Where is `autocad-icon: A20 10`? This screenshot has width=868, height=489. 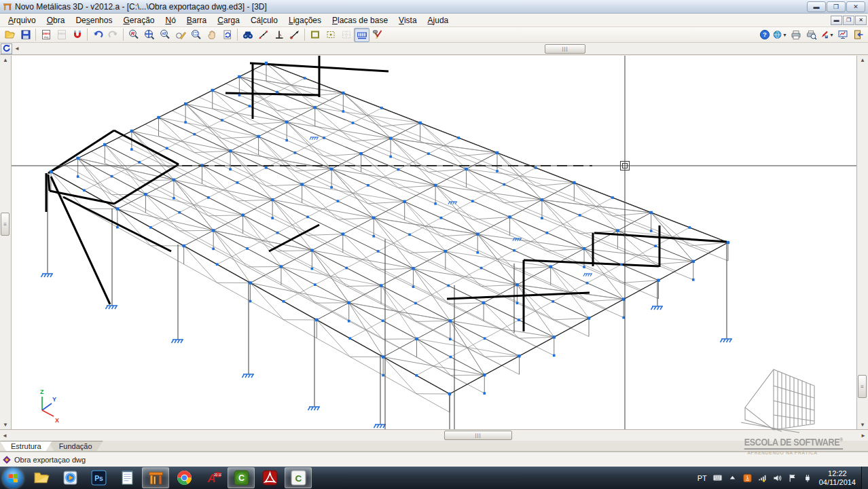 autocad-icon: A20 10 is located at coordinates (213, 478).